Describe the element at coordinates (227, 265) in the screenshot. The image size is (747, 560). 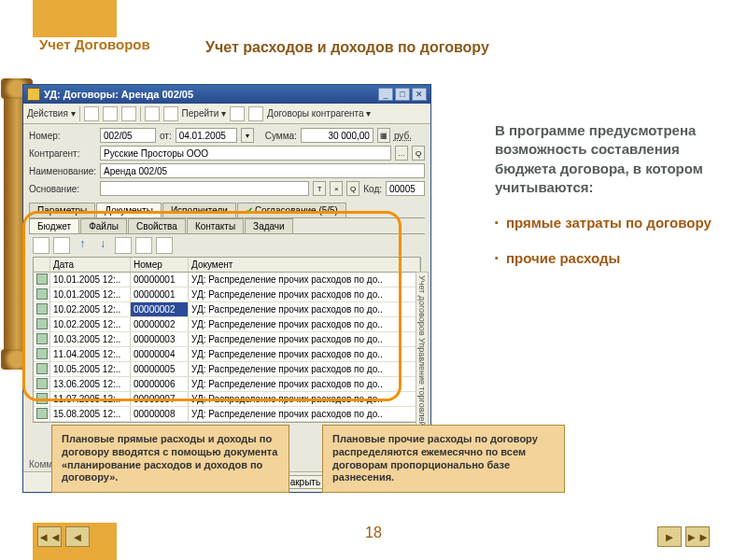
I see `grid-header: Дата Номер Документ` at that location.